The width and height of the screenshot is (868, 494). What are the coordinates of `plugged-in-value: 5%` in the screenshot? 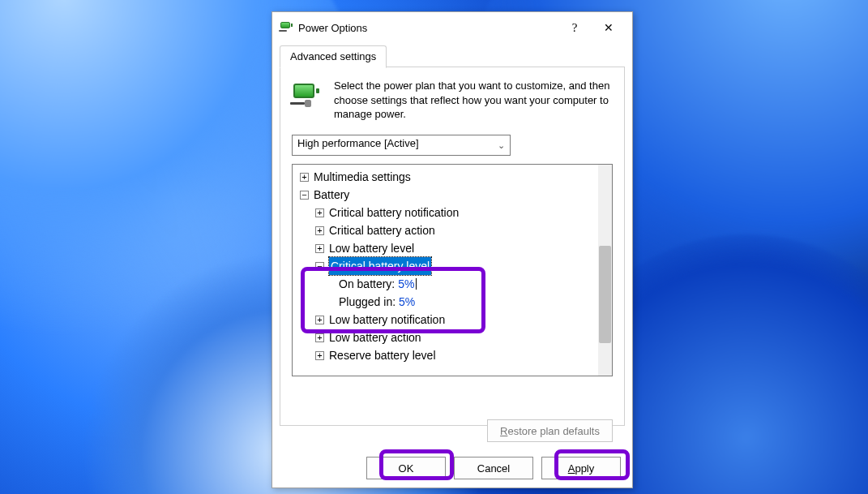 It's located at (405, 302).